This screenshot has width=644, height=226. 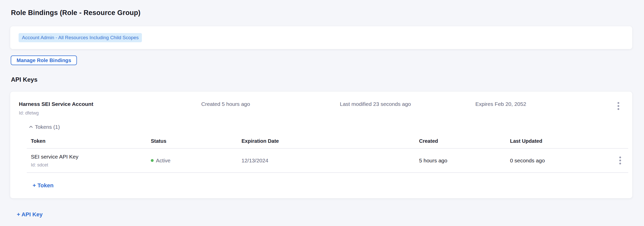 I want to click on api-key-last-modified: Last modified 23 seconds ago, so click(x=408, y=104).